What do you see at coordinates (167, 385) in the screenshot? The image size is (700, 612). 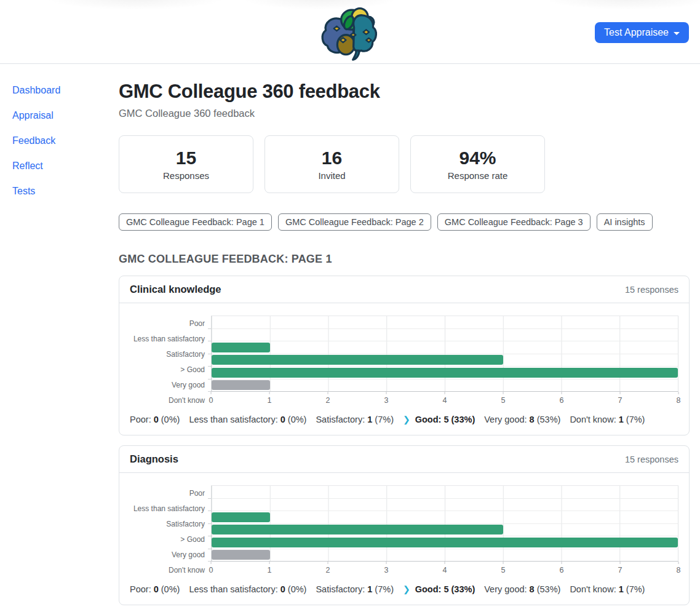 I see `category-label: Very good` at bounding box center [167, 385].